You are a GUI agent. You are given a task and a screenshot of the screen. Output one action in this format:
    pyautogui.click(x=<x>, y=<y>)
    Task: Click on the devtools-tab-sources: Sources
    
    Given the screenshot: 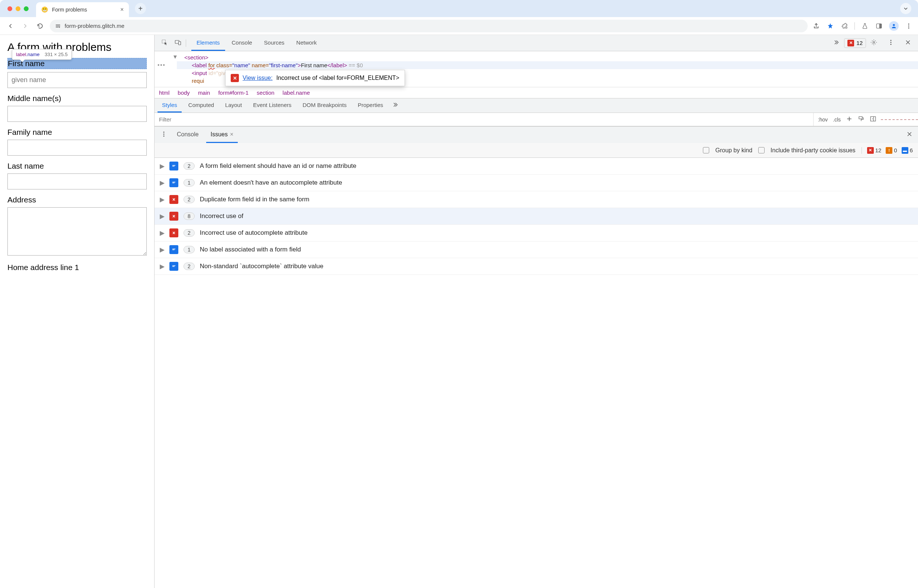 What is the action you would take?
    pyautogui.click(x=274, y=43)
    